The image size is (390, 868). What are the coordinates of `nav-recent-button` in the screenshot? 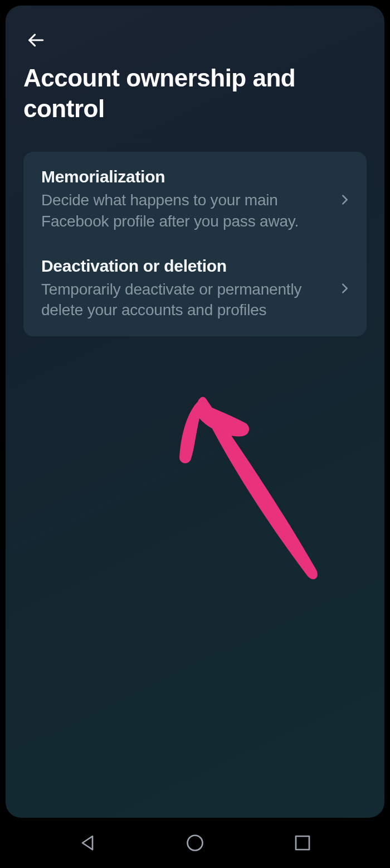 It's located at (303, 843).